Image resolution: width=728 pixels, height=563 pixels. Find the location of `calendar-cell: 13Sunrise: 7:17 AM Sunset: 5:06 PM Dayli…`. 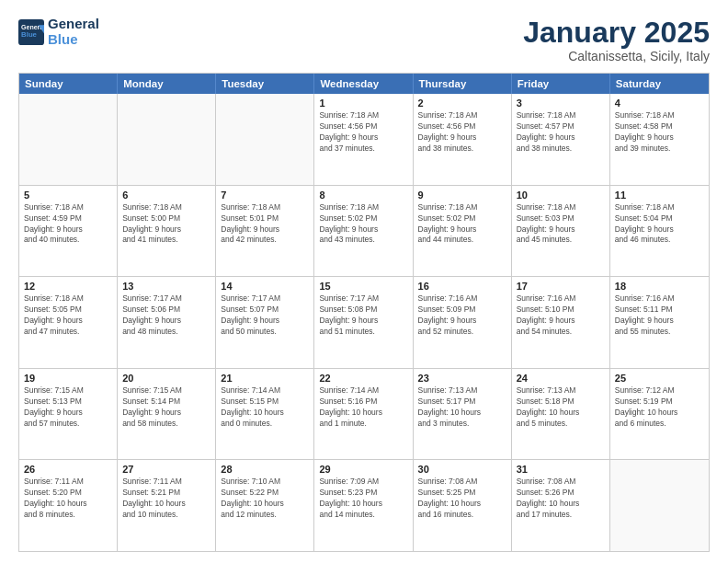

calendar-cell: 13Sunrise: 7:17 AM Sunset: 5:06 PM Dayli… is located at coordinates (167, 322).